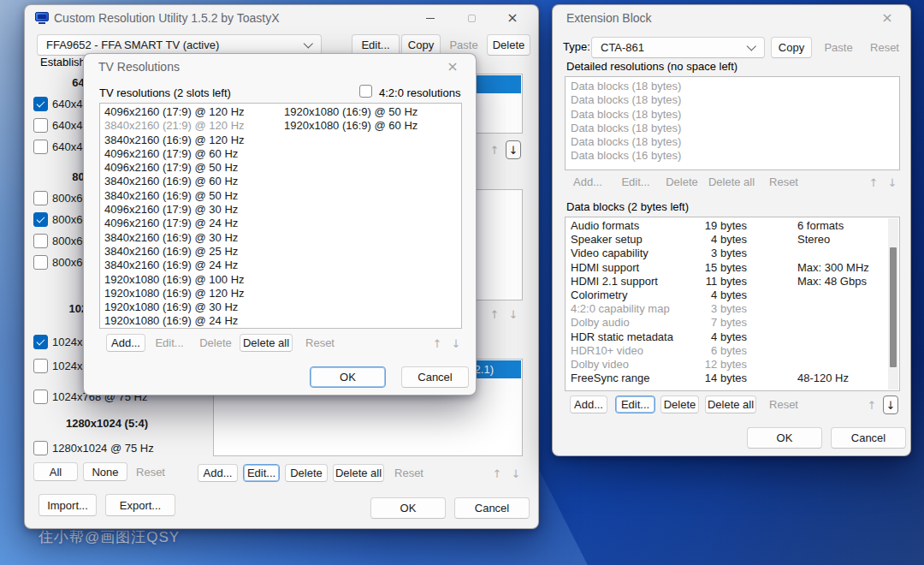  I want to click on tv-resolution-item: 4096x2160 (17:9) @ 24 Hz, so click(175, 223).